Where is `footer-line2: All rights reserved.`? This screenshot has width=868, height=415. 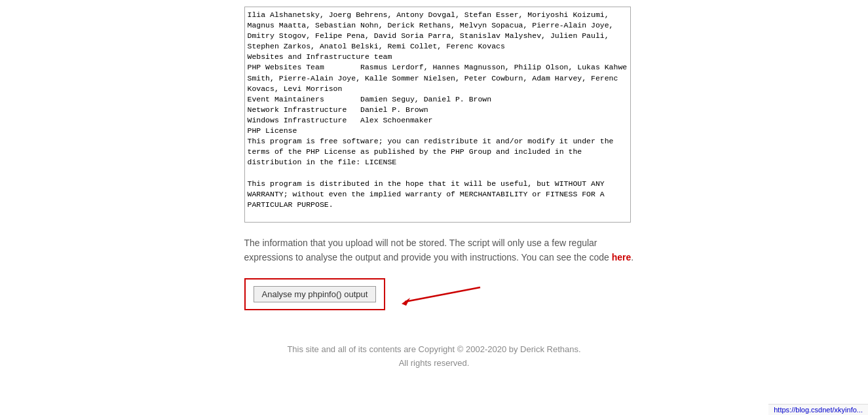 footer-line2: All rights reserved. is located at coordinates (434, 364).